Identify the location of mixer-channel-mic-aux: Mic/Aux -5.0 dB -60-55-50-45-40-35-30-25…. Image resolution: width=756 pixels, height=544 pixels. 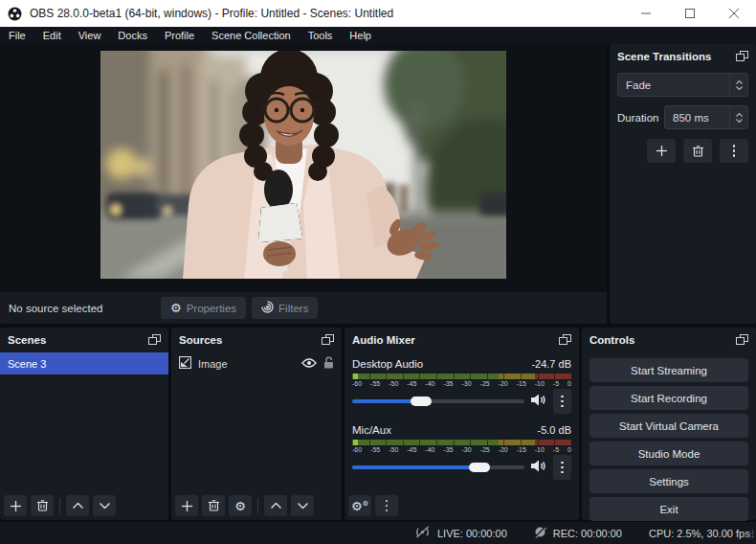
(461, 452).